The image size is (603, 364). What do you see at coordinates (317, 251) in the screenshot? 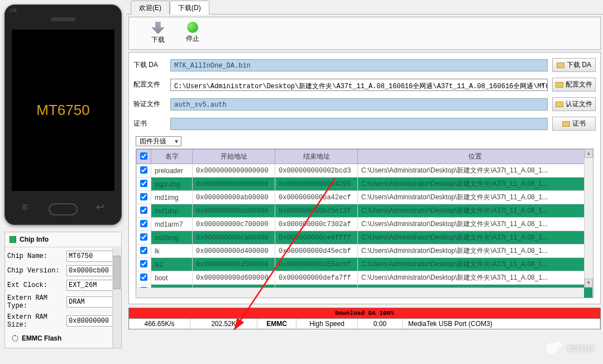
I see `cell-end: 0x000000000d45ecbf` at bounding box center [317, 251].